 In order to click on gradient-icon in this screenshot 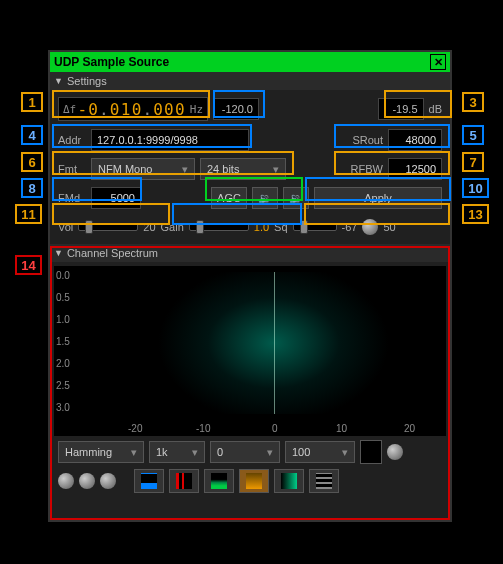, I will do `click(254, 481)`.